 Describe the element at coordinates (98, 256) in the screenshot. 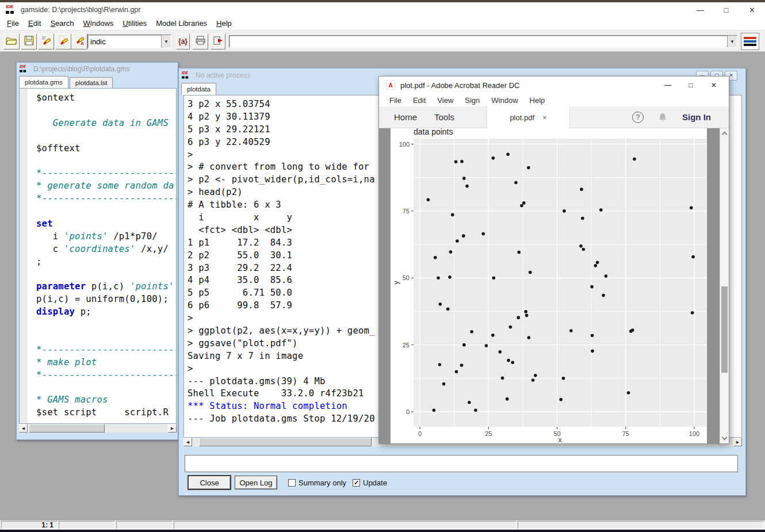

I see `code-editor: $ontext Generate data in GAMS$offtext*--…` at that location.